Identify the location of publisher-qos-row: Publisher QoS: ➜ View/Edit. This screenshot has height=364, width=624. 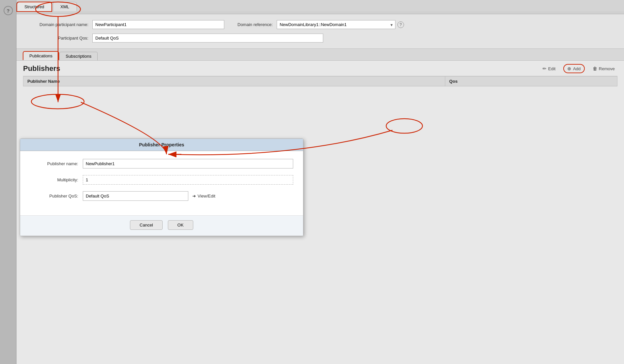
(162, 196).